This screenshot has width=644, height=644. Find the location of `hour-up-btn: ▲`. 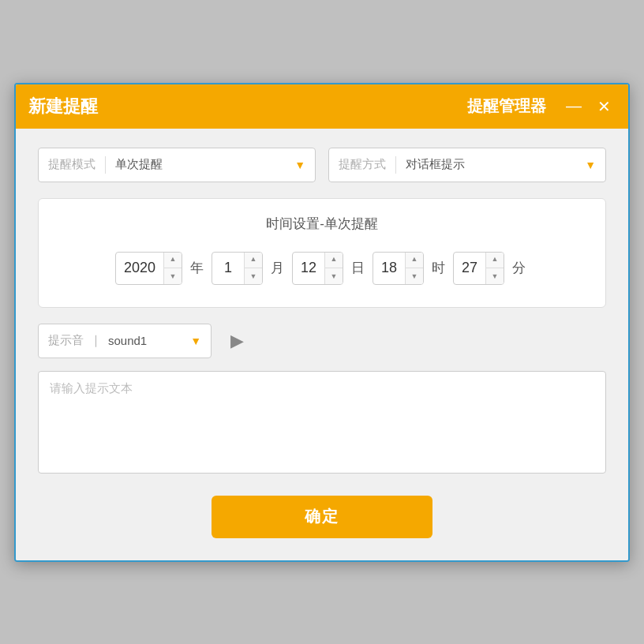

hour-up-btn: ▲ is located at coordinates (414, 260).